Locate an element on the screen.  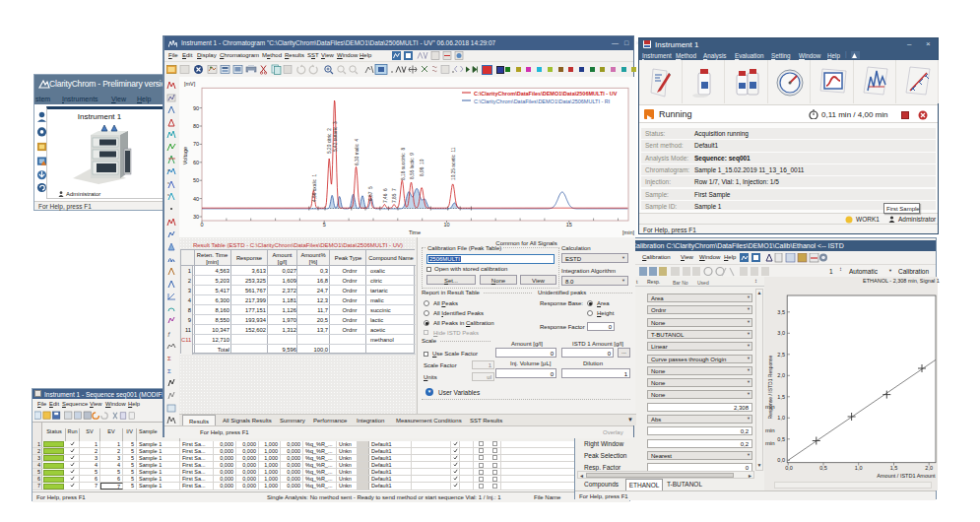
svg-text: 2,5 is located at coordinates (781, 355).